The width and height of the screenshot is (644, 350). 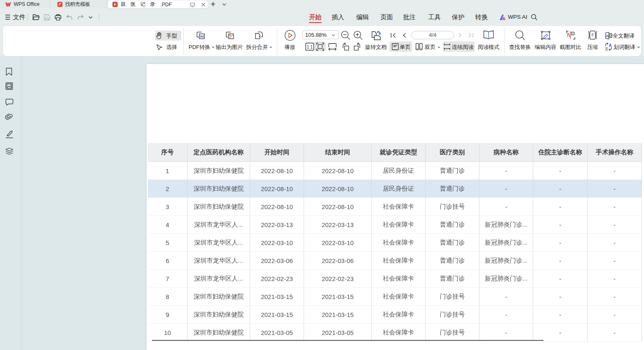 I want to click on svg-text: 字, so click(x=611, y=36).